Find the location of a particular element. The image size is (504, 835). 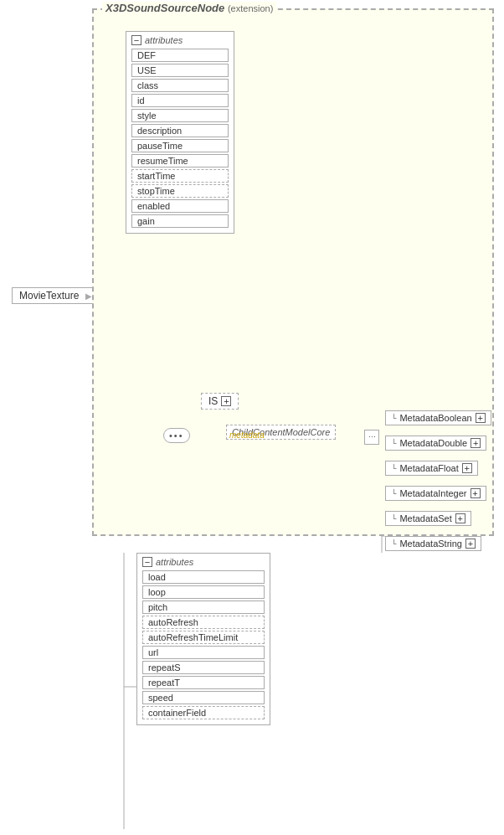

metadata-float-label: MetadataFloat is located at coordinates (429, 468).